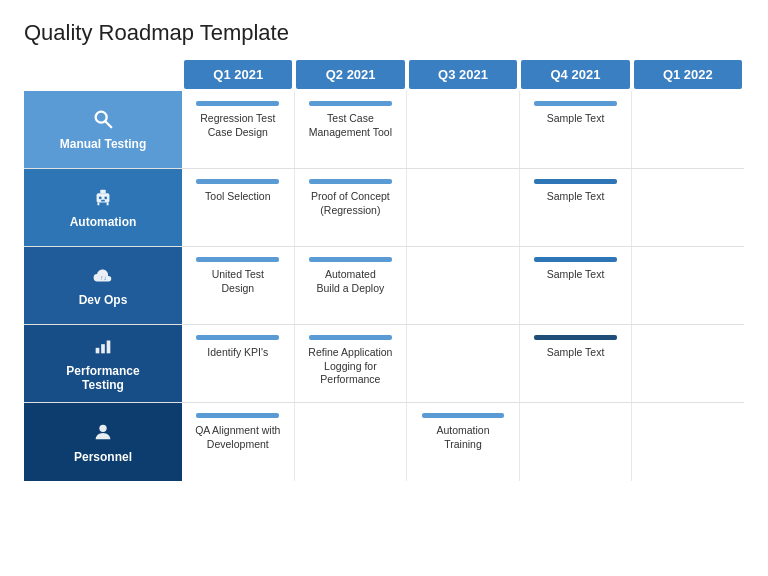  Describe the element at coordinates (384, 130) in the screenshot. I see `row-0: Manual TestingRegression TestCase Design…` at that location.